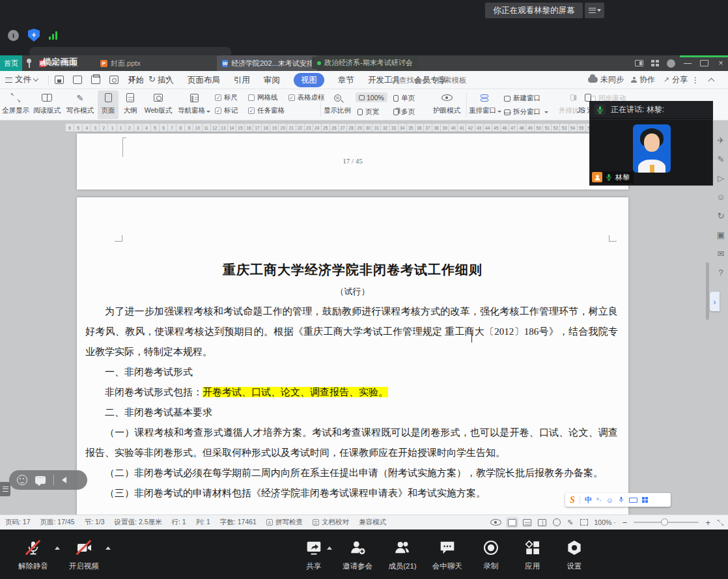 This screenshot has width=728, height=579. Describe the element at coordinates (64, 480) in the screenshot. I see `collapse-toolbar-icon` at that location.